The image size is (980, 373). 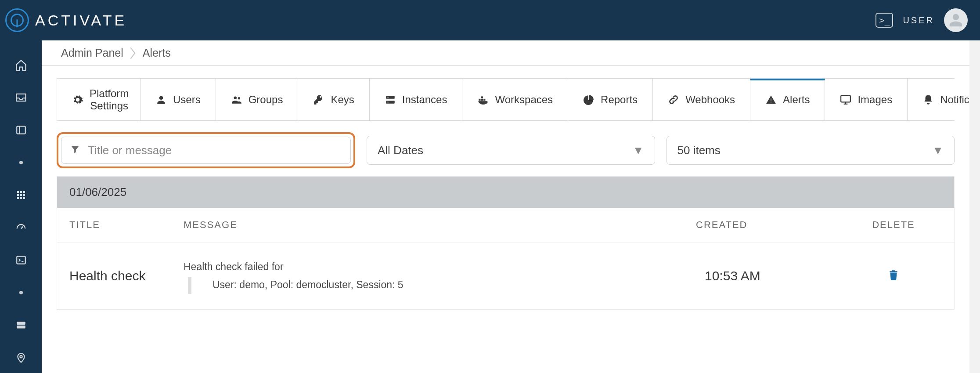 I want to click on date-group-header: 01/06/2025, so click(x=506, y=192).